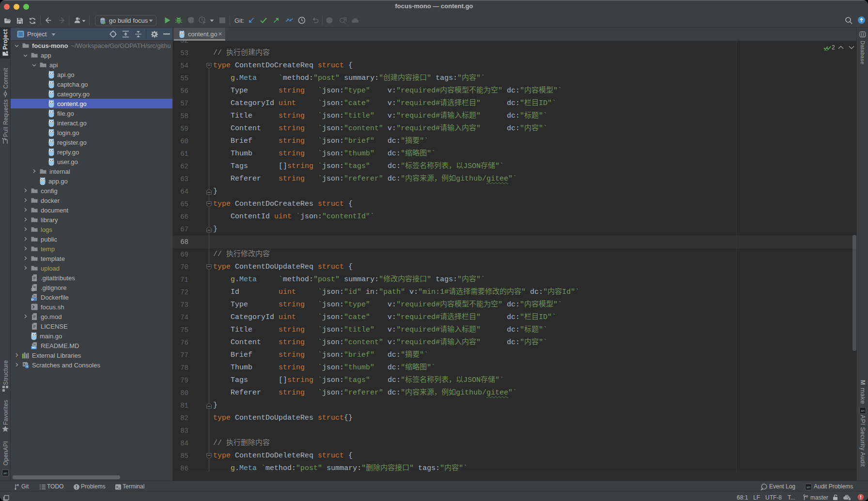 The width and height of the screenshot is (868, 501). Describe the element at coordinates (33, 299) in the screenshot. I see `svg-text: D` at that location.